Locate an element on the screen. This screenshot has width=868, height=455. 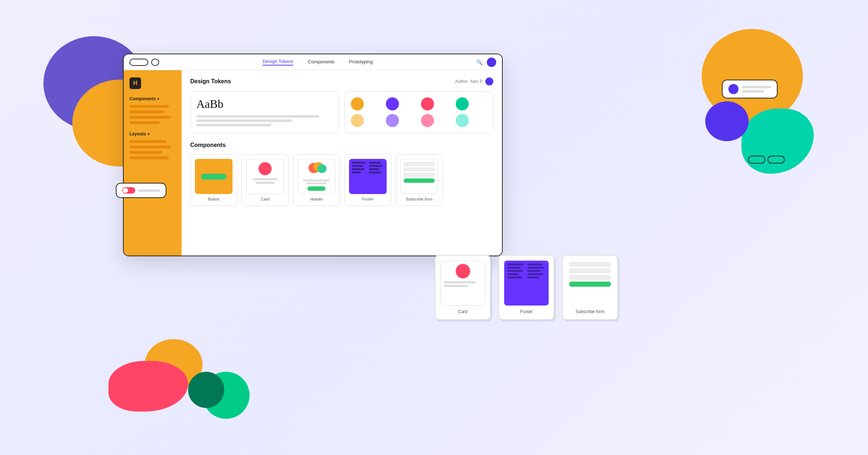
nav-right: 🔍 is located at coordinates (486, 62).